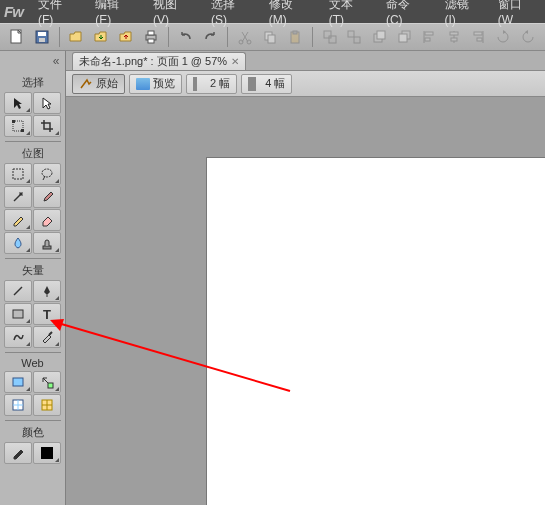 Image resolution: width=545 pixels, height=505 pixels. Describe the element at coordinates (245, 37) in the screenshot. I see `cut-button` at that location.